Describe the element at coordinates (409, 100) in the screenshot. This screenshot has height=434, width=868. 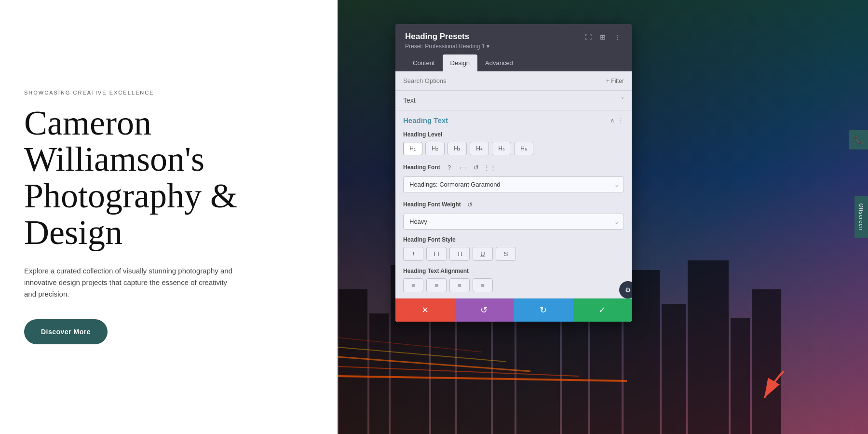
I see `text-section-label: Text` at that location.